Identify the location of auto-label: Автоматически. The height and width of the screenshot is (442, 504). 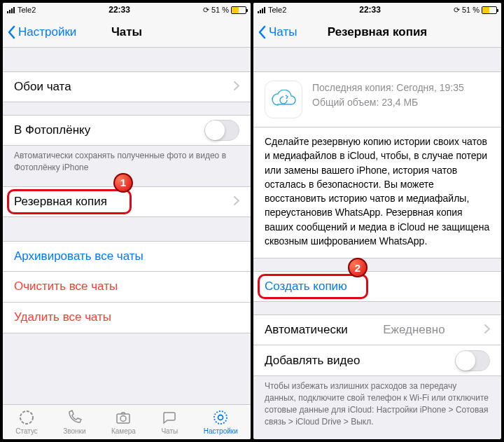
(307, 330).